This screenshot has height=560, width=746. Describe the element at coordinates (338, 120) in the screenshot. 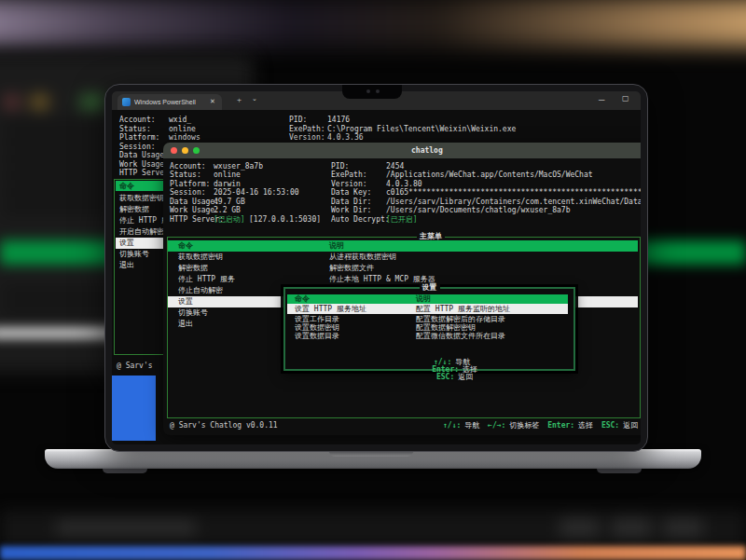

I see `ps-value: 14176` at that location.